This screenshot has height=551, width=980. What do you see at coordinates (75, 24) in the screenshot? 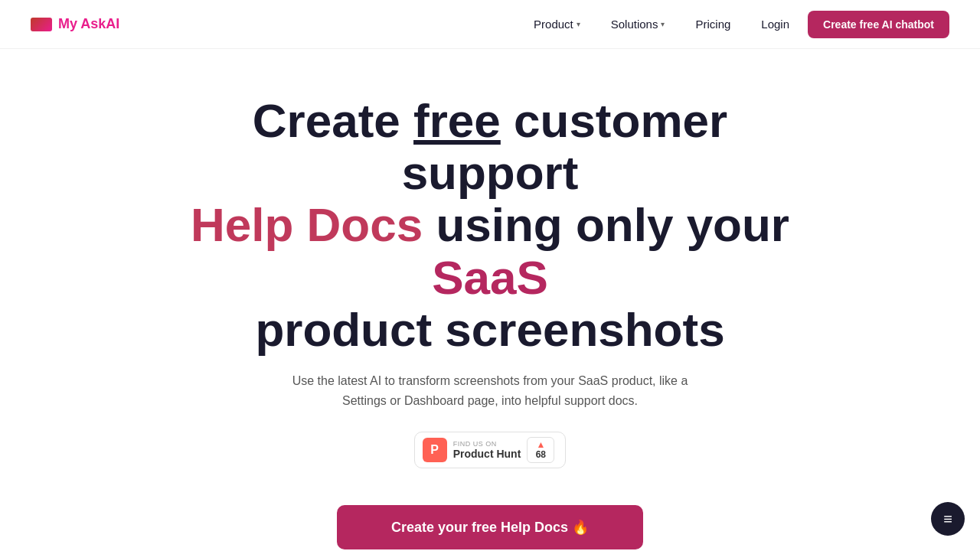
I see `logo: My AskAI` at bounding box center [75, 24].